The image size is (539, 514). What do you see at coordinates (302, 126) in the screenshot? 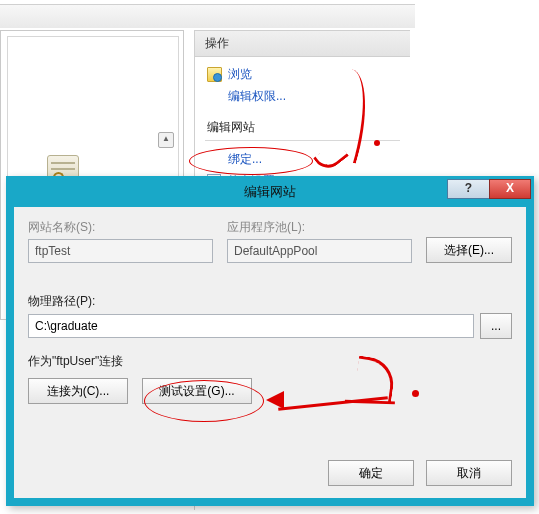
I see `section-edit-site-label: 编辑网站` at bounding box center [302, 126].